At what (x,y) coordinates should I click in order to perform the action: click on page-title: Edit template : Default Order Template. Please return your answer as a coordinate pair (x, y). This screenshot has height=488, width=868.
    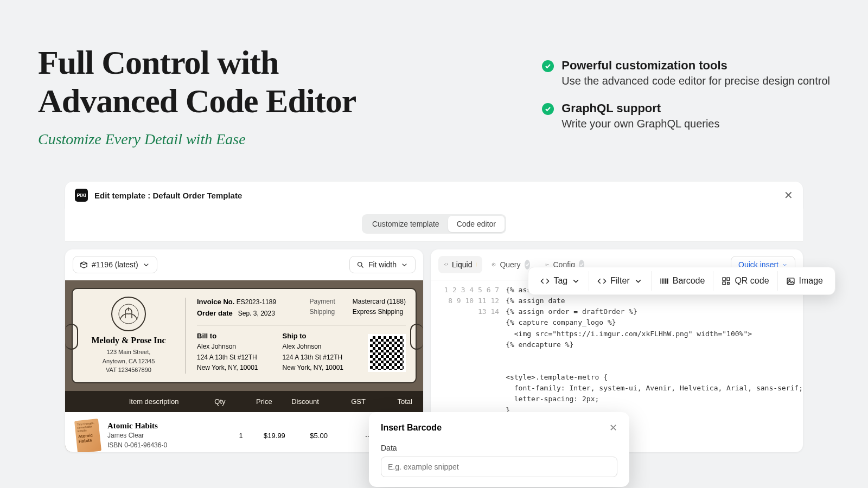
    Looking at the image, I should click on (168, 195).